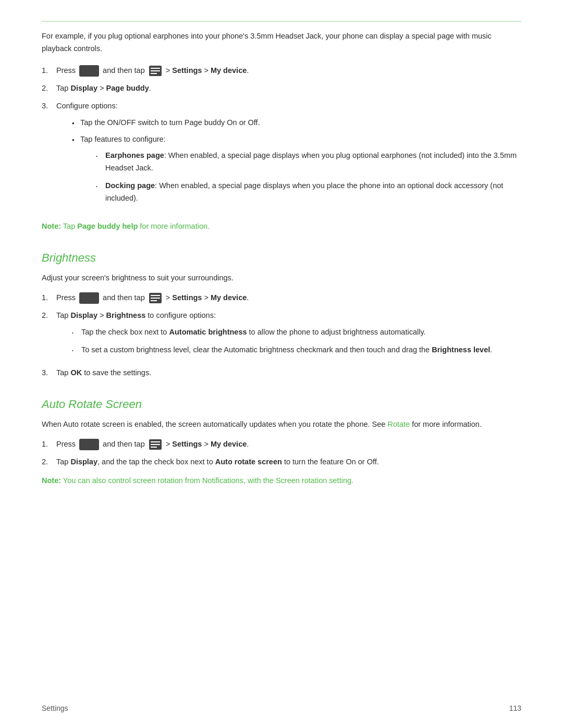 This screenshot has height=728, width=563. I want to click on brightness-step-num-3: 3., so click(49, 373).